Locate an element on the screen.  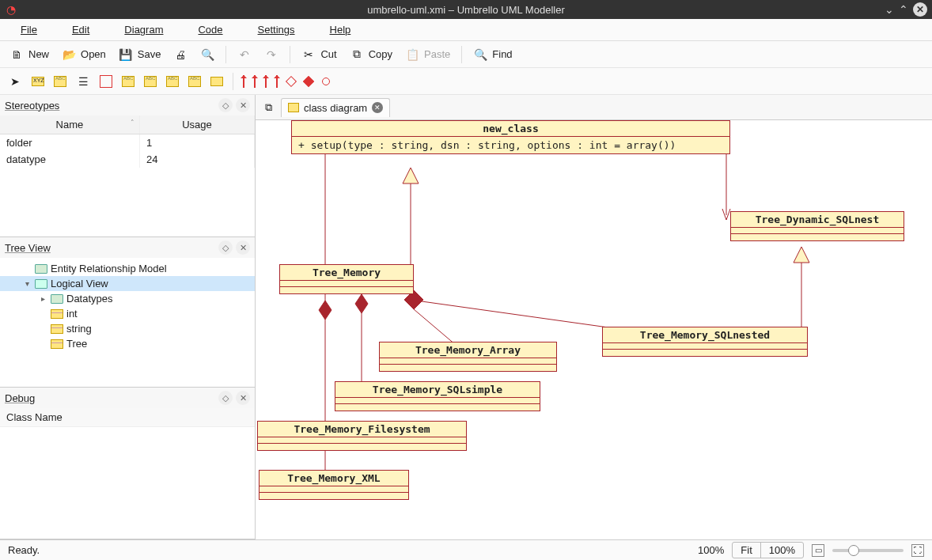
col-name: Name˄ is located at coordinates (70, 125).